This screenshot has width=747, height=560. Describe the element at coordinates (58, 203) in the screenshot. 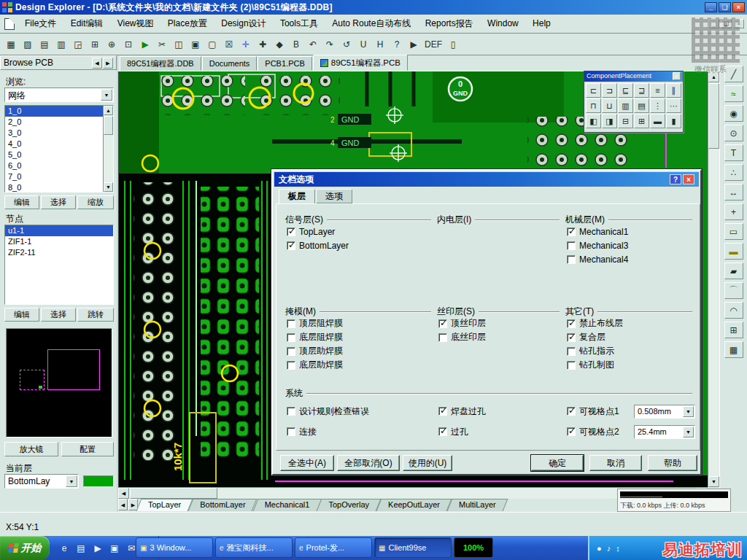

I see `net-select-button: 选择` at that location.